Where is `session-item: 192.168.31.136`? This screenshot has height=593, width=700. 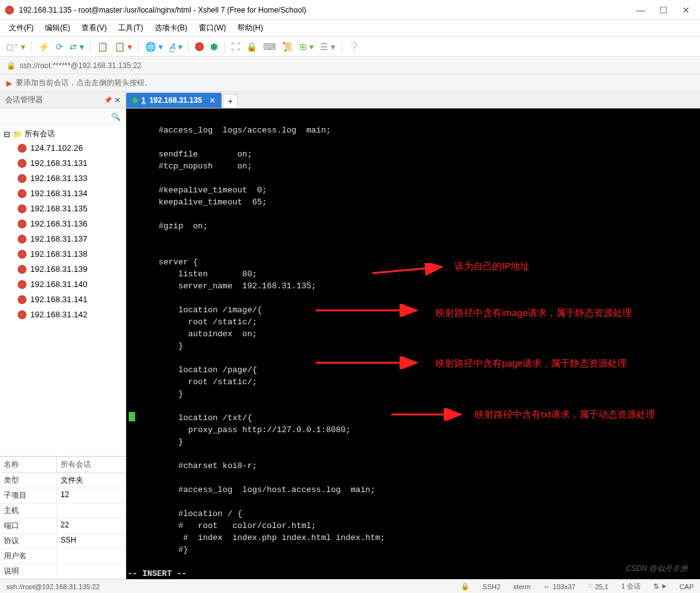
session-item: 192.168.31.136 is located at coordinates (63, 224).